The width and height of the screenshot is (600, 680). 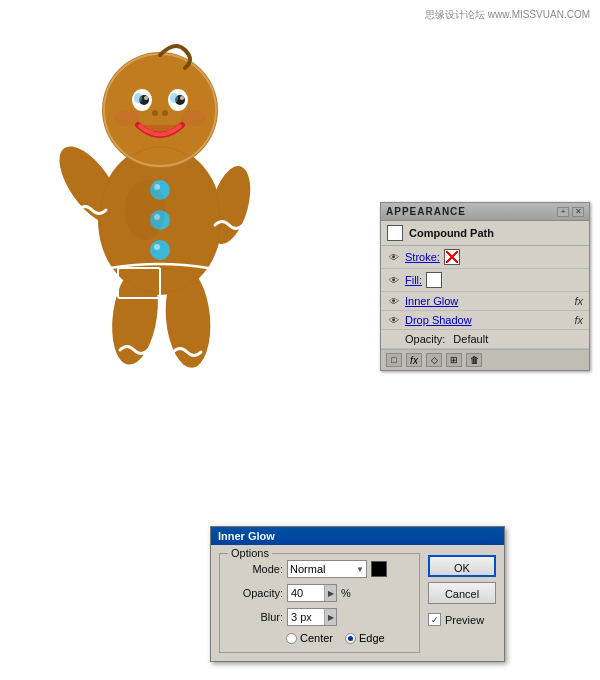 I want to click on fill-label: Fill:, so click(x=414, y=280).